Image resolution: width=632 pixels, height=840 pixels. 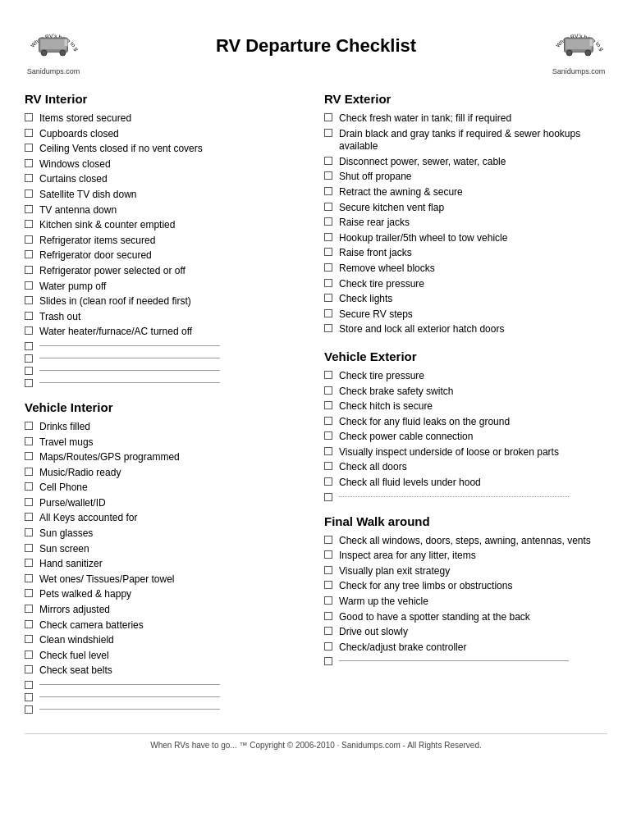 What do you see at coordinates (466, 595) in the screenshot?
I see `final-walk-list: Check all windows, doors, steps, awning,…` at bounding box center [466, 595].